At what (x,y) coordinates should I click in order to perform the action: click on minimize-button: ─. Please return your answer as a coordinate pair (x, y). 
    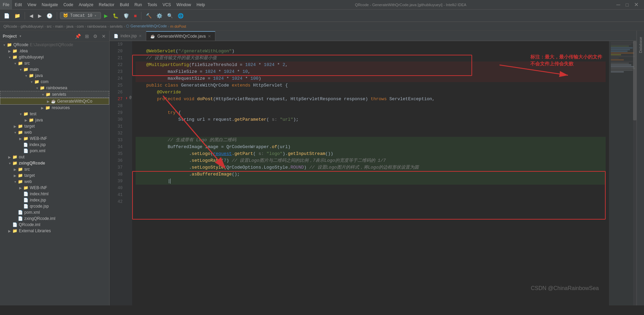
    Looking at the image, I should click on (618, 5).